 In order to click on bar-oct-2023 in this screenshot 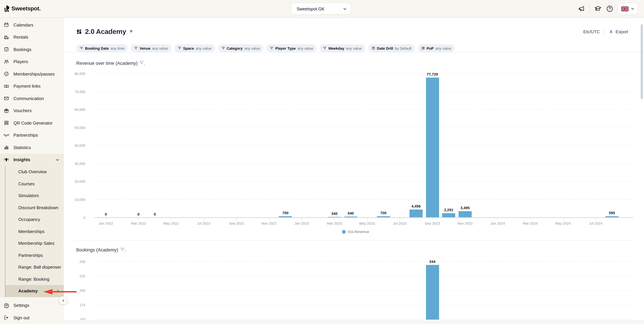, I will do `click(448, 215)`.